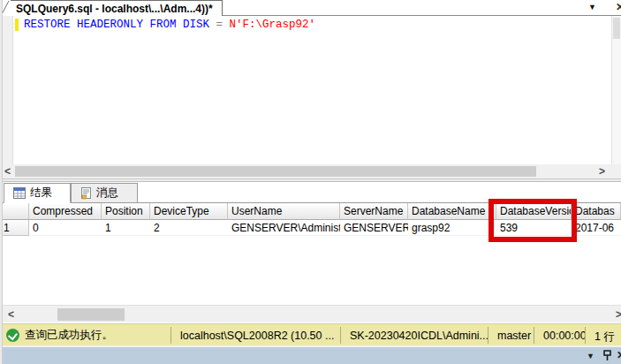 Image resolution: width=621 pixels, height=364 pixels. I want to click on status-current-database: master, so click(511, 336).